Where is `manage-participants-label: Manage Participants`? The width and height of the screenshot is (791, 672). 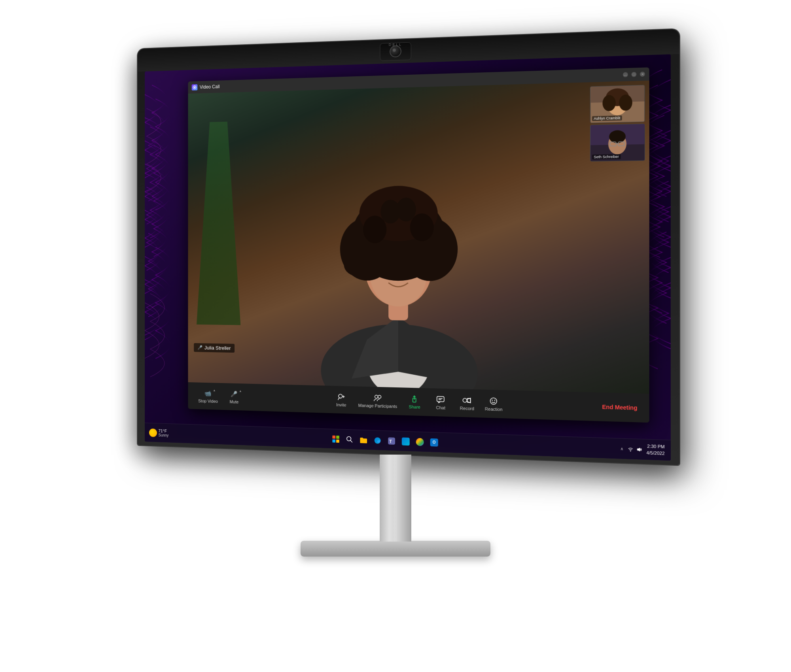
manage-participants-label: Manage Participants is located at coordinates (378, 406).